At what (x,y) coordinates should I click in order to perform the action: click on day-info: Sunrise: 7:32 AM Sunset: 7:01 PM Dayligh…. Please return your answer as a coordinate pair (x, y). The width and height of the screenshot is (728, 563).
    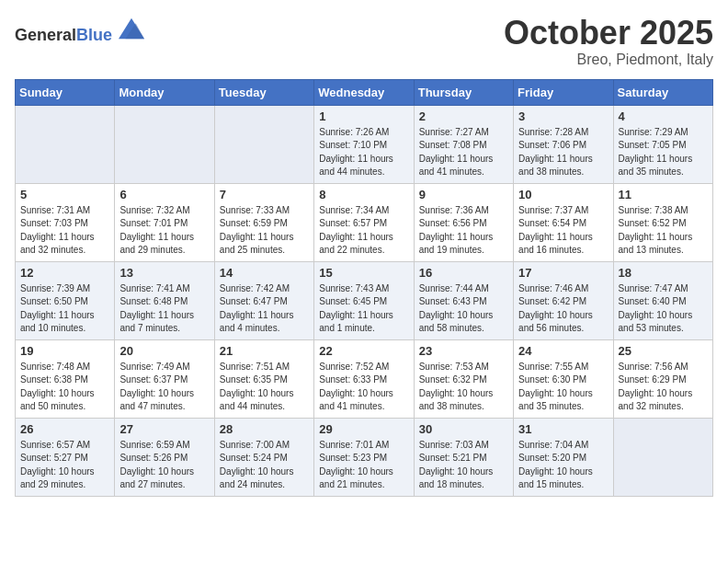
    Looking at the image, I should click on (164, 231).